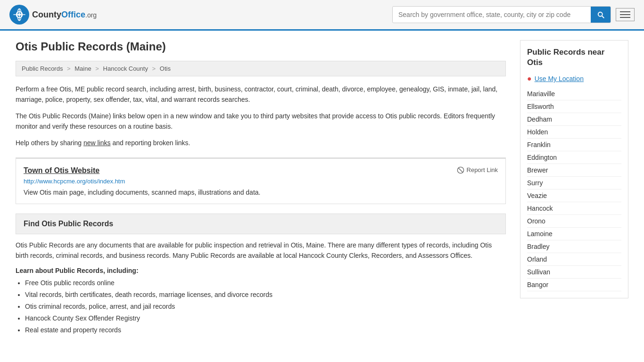  What do you see at coordinates (492, 15) in the screenshot?
I see `search-input` at bounding box center [492, 15].